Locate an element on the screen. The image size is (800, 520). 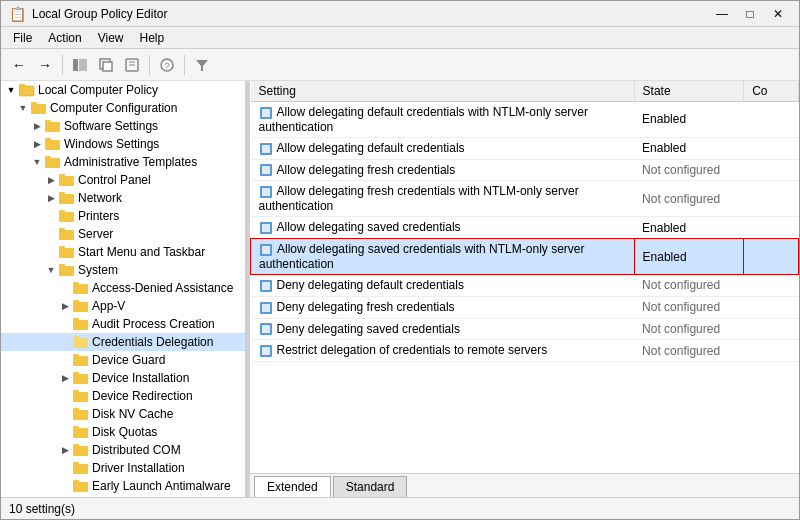
tree-item-9: ▼ System is located at coordinates (123, 270).